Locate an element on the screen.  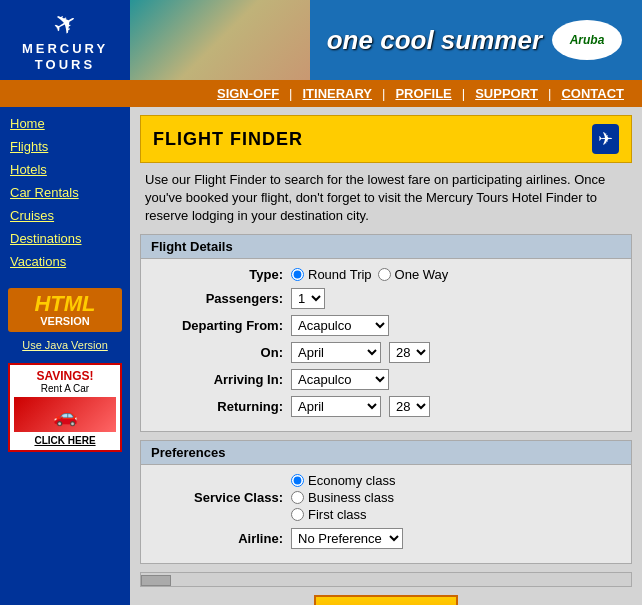
arriving-row: Arriving In: AcapulcoAmsterdamBarcelonaC… is located at coordinates (386, 380).